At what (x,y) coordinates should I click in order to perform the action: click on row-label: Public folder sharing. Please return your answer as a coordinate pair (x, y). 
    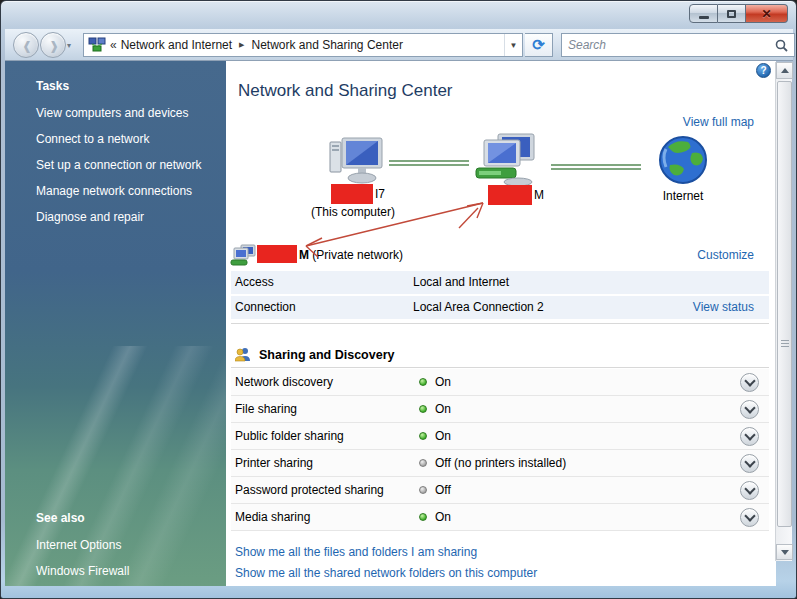
    Looking at the image, I should click on (290, 436).